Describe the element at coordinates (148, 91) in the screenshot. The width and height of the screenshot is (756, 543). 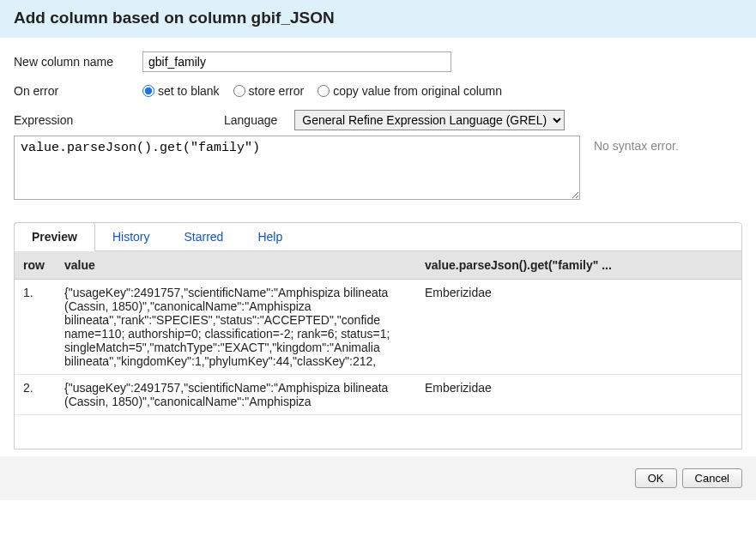
I see `error-blank-radio` at that location.